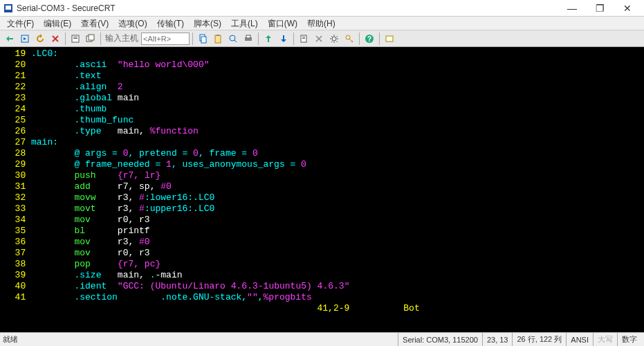 The image size is (644, 346). Describe the element at coordinates (322, 24) in the screenshot. I see `menubar: 文件(F) 编辑(E) 查看(V) 选项(O) 传输(T) 脚本(S) 工具(L…` at that location.